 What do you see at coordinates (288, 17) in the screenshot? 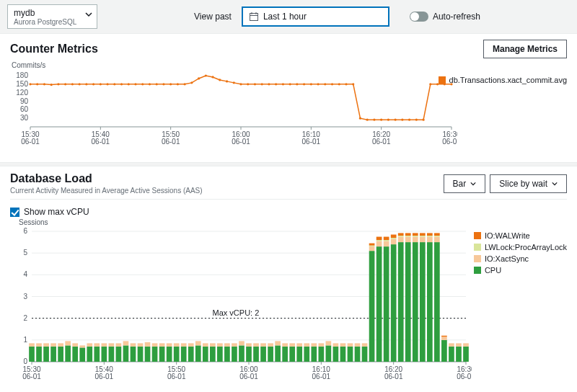
I see `top-bar: mydb Aurora PostgreSQL View past Last 1 …` at bounding box center [288, 17].